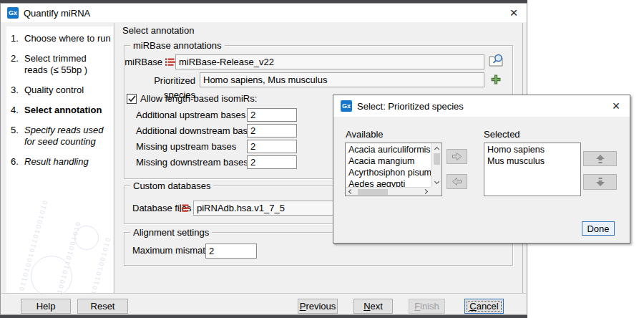  I want to click on missing-downstream-label: Missing downstream bases, so click(192, 163).